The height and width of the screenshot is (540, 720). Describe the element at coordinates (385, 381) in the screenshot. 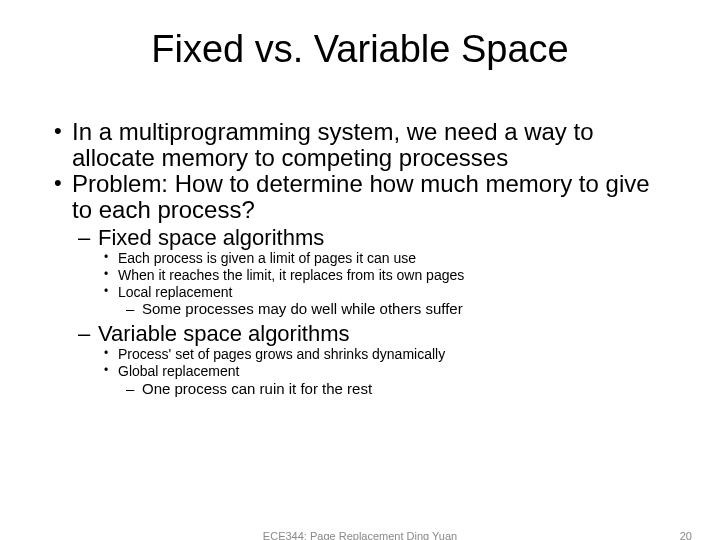

I see `variable-i2: Global replacement One process can ruin …` at that location.